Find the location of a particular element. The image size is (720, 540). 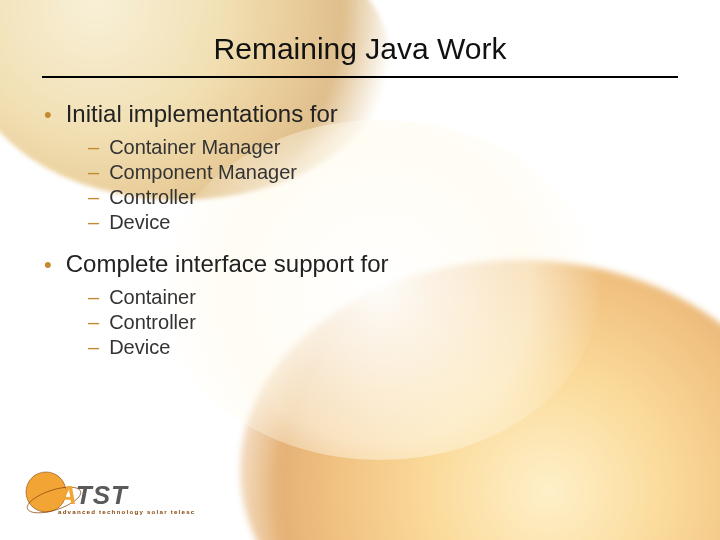

sub-item: Container is located at coordinates (383, 298).